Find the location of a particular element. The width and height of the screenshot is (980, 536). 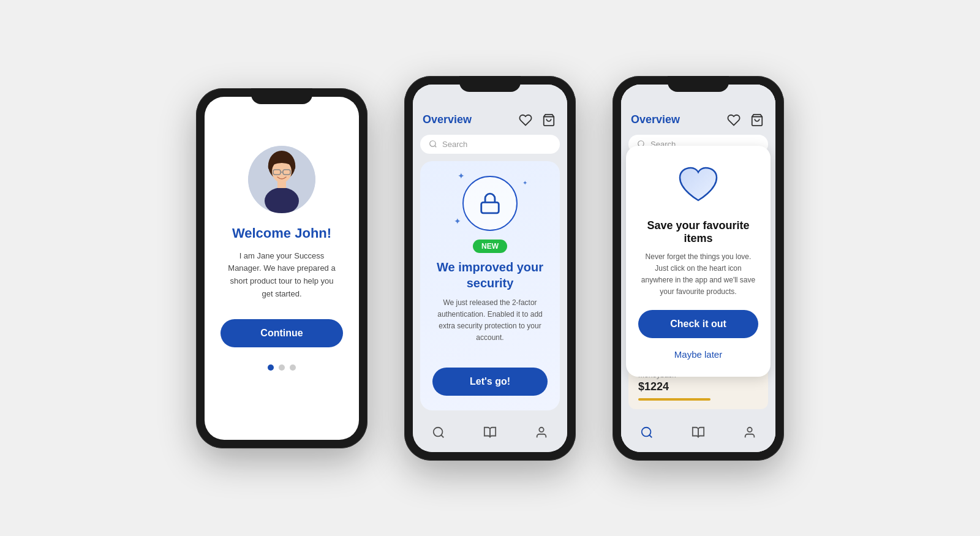

phone-3-screen: Overview is located at coordinates (698, 268).